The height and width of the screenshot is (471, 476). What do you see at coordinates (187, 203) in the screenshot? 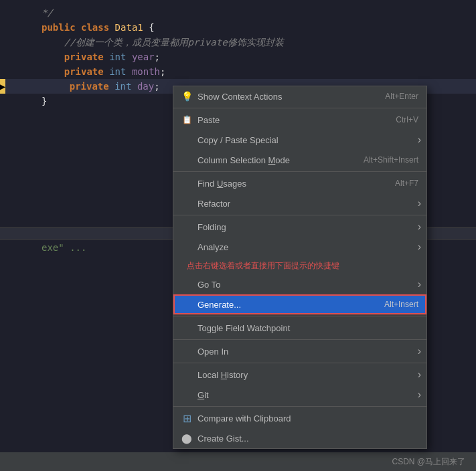
I see `refactor-icon` at bounding box center [187, 203].